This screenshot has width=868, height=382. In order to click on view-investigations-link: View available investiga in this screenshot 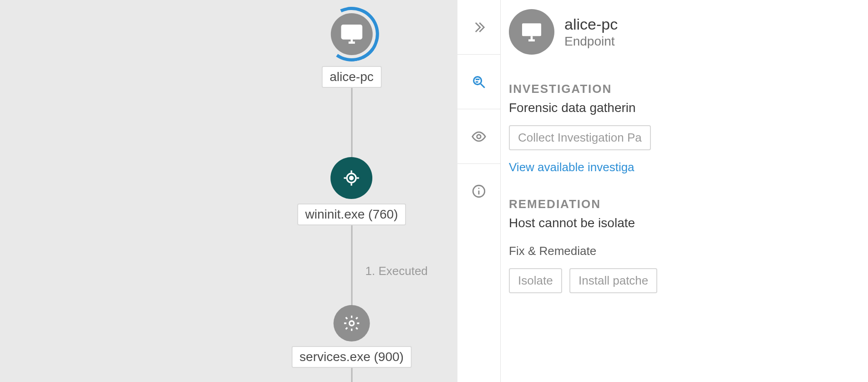, I will do `click(572, 168)`.